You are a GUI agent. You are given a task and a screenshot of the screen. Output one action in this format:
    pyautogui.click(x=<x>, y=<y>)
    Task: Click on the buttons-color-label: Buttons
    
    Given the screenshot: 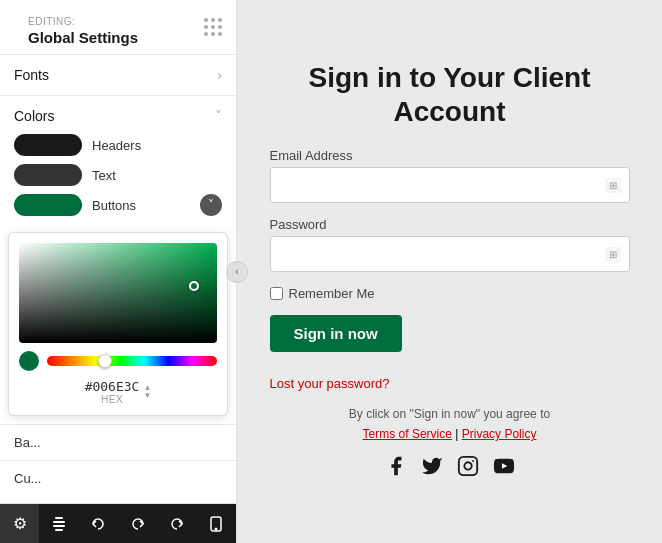 What is the action you would take?
    pyautogui.click(x=114, y=206)
    